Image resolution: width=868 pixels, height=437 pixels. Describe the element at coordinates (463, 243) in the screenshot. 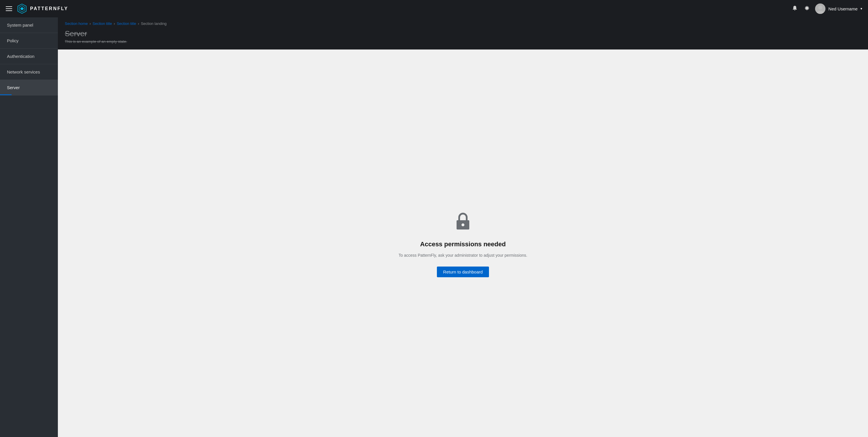

I see `empty-state: Access permissions needed To access Patt…` at that location.